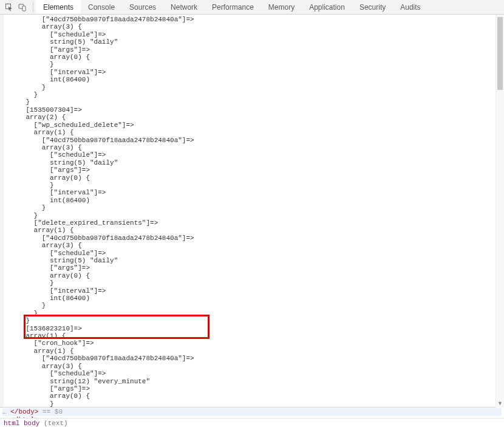 Image resolution: width=504 pixels, height=427 pixels. I want to click on devtools-toolbar: Elements Console Sources Network Perform…, so click(252, 7).